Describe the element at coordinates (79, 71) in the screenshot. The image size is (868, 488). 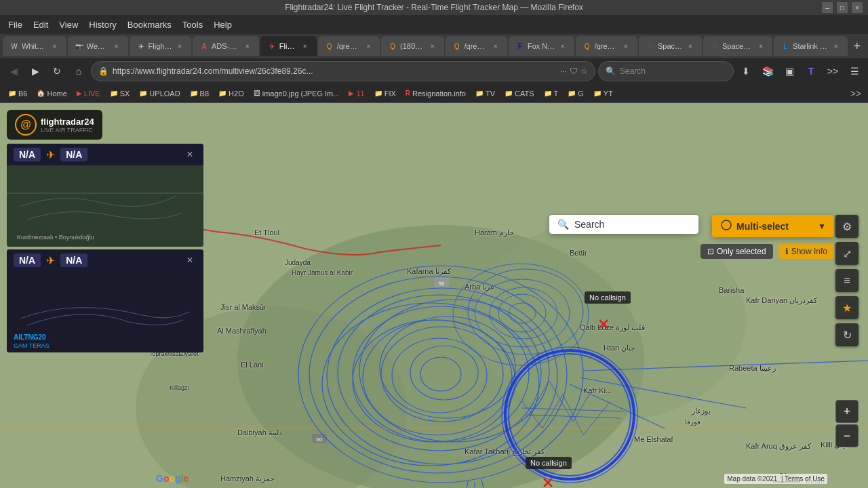
I see `home-button: ⌂` at that location.